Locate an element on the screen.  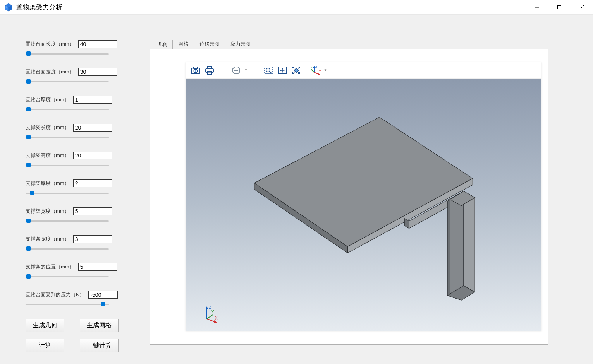
param-shelf-thickness: 置物台厚度（mm） is located at coordinates (80, 104).